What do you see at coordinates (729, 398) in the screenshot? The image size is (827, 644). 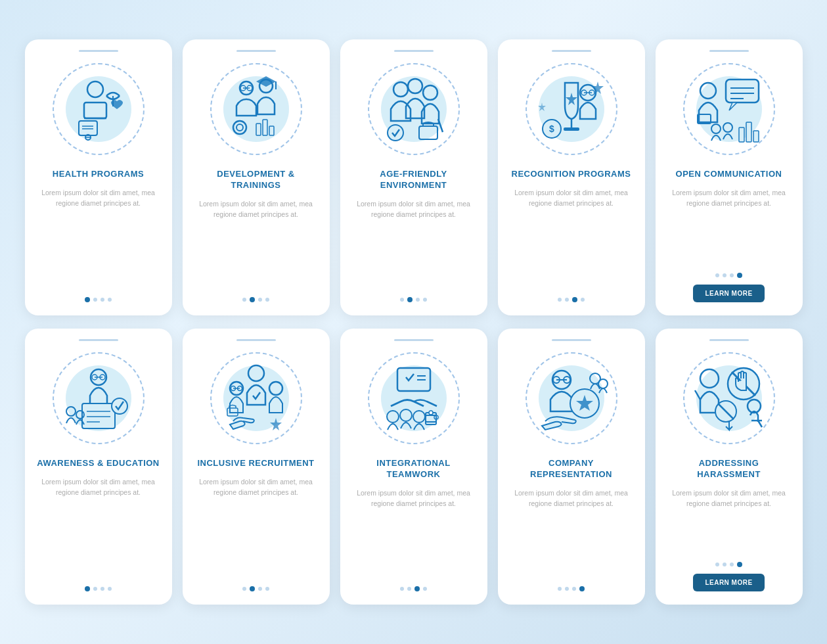 I see `icon-area-harassment` at bounding box center [729, 398].